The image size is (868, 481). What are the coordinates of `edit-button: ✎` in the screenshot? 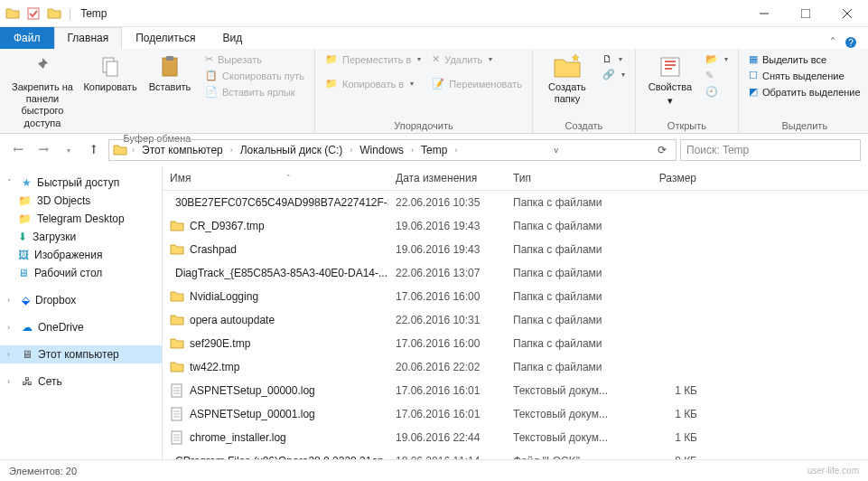 It's located at (717, 76).